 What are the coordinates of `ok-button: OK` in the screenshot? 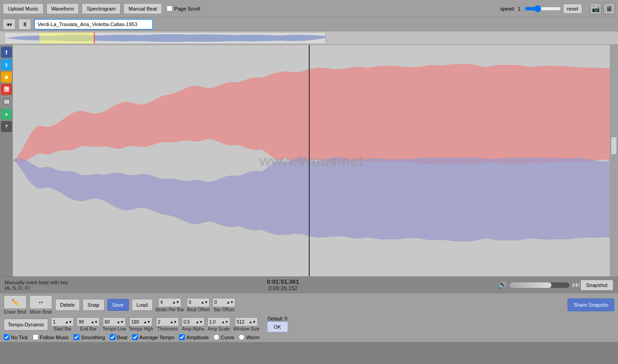 It's located at (278, 327).